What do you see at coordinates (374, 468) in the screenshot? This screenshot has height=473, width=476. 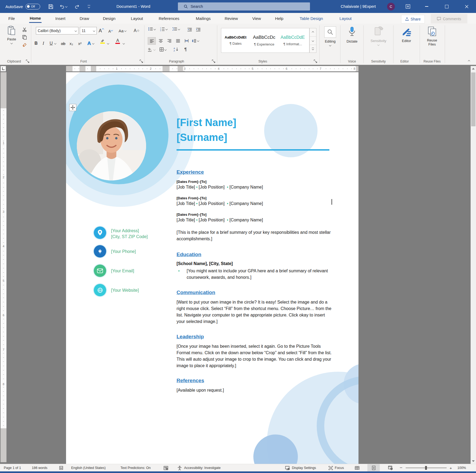 I see `print-layout-icon` at bounding box center [374, 468].